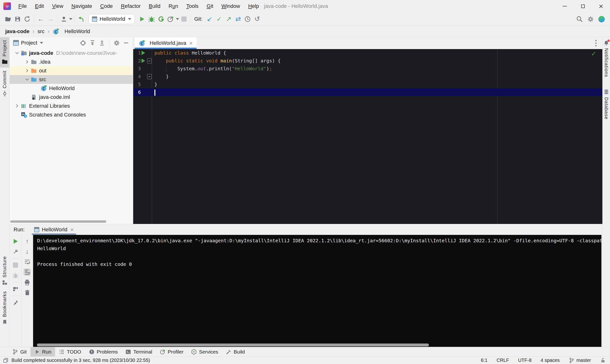 Image resolution: width=610 pixels, height=364 pixels. I want to click on pin-tab-icon, so click(16, 303).